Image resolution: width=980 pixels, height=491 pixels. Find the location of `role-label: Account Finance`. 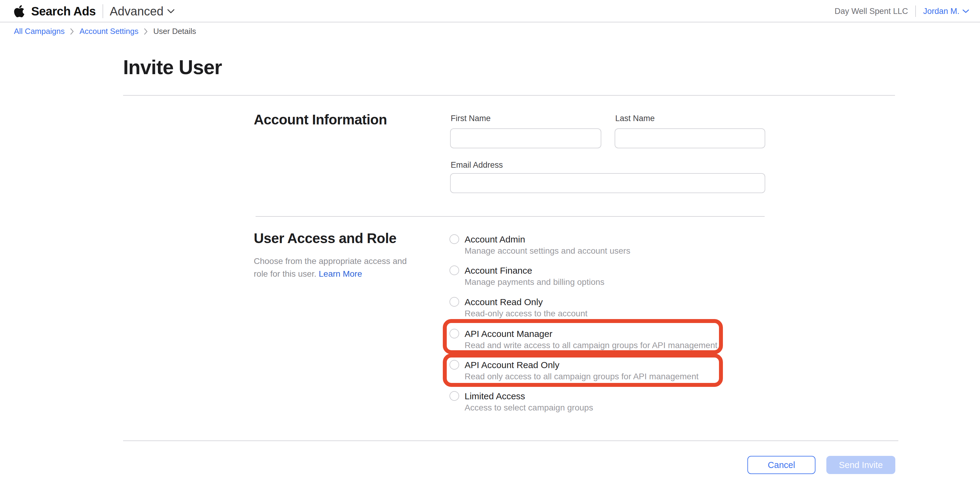

role-label: Account Finance is located at coordinates (498, 271).